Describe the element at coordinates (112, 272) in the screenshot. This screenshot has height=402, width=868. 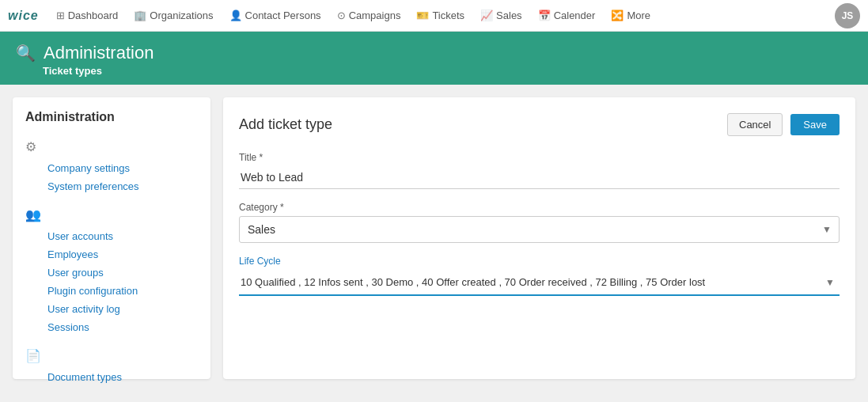
I see `sidebar-item-user-groups: User groups` at that location.